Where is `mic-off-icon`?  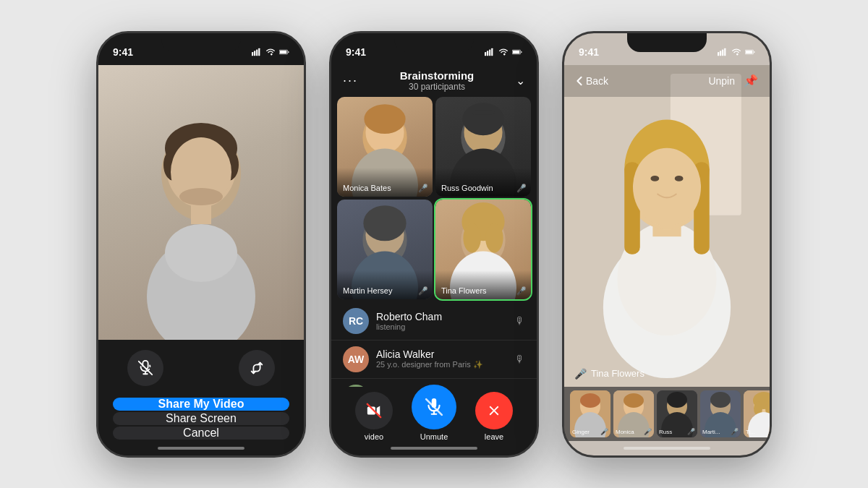
mic-off-icon is located at coordinates (145, 368).